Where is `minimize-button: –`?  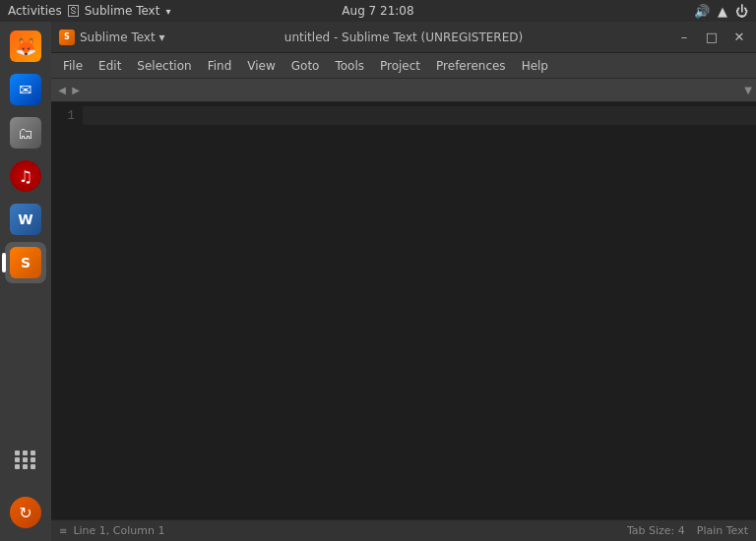
minimize-button: – is located at coordinates (684, 37).